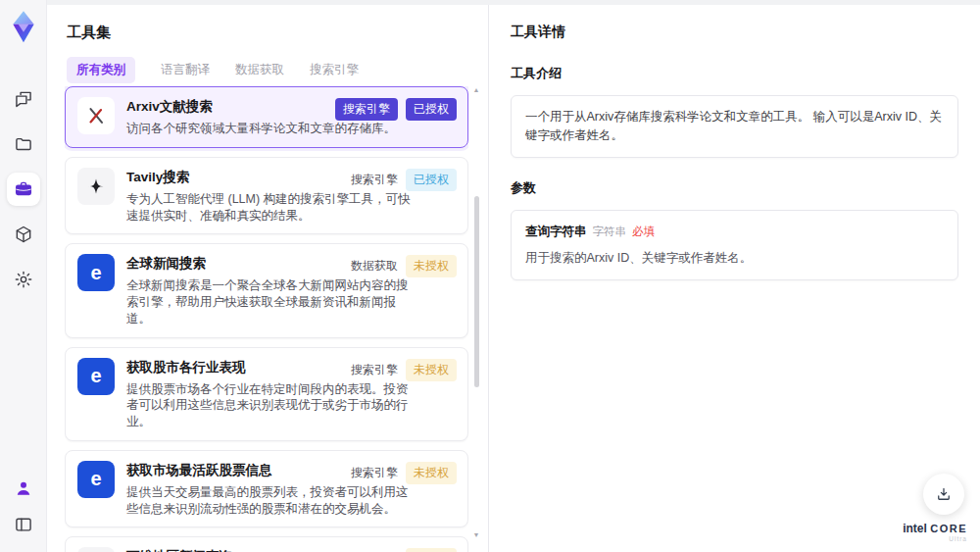 This screenshot has height=552, width=980. I want to click on intro-box: 一个用于从Arxiv存储库搜索科学论文和文章的工具。 输入可以是Arxiv ID…, so click(735, 126).